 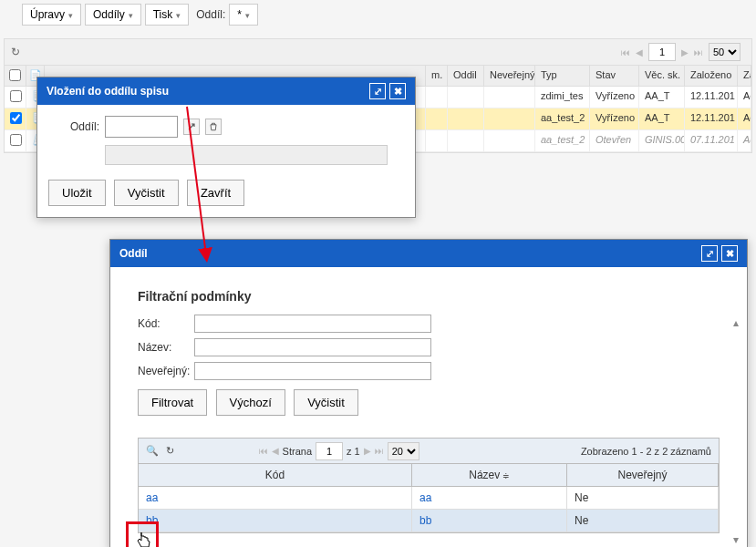 What do you see at coordinates (168, 15) in the screenshot?
I see `tisk-menu: Tisk` at bounding box center [168, 15].